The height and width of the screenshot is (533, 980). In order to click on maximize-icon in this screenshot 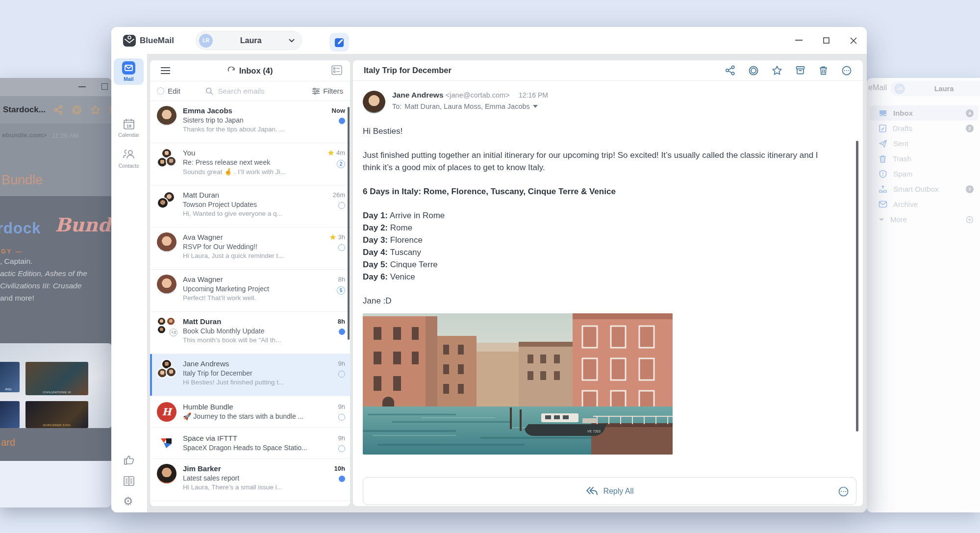, I will do `click(105, 86)`.